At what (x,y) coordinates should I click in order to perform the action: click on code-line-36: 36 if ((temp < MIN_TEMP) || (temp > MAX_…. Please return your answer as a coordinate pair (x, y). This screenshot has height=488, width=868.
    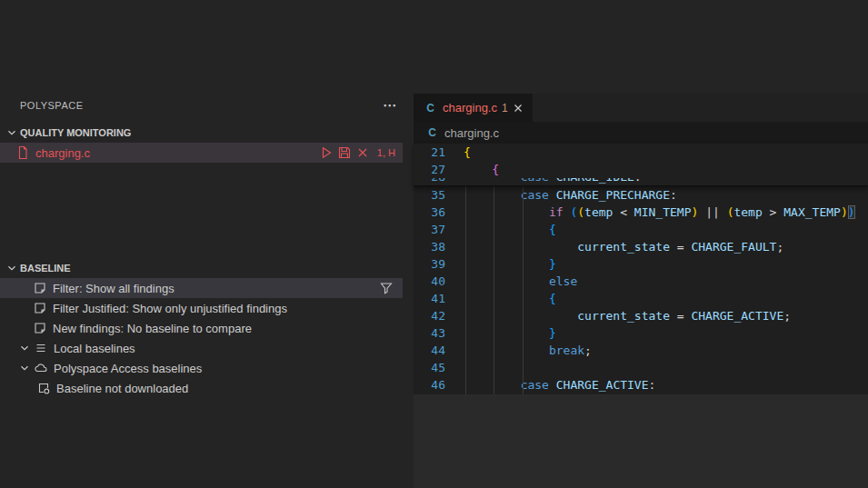
    Looking at the image, I should click on (641, 213).